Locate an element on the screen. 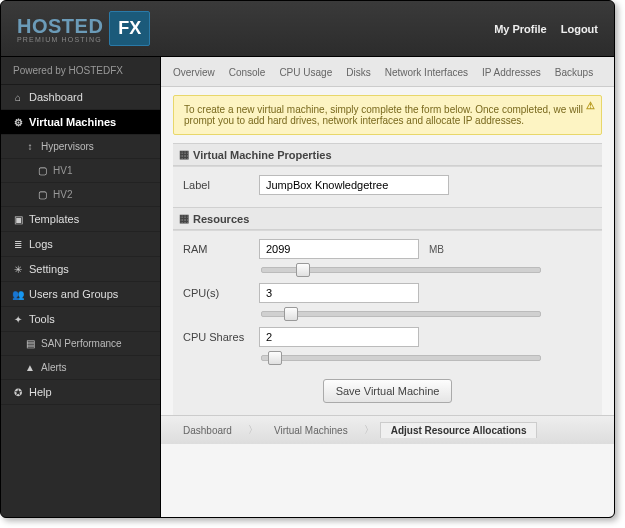 The width and height of the screenshot is (625, 528). properties-icon: ▦ is located at coordinates (184, 154).